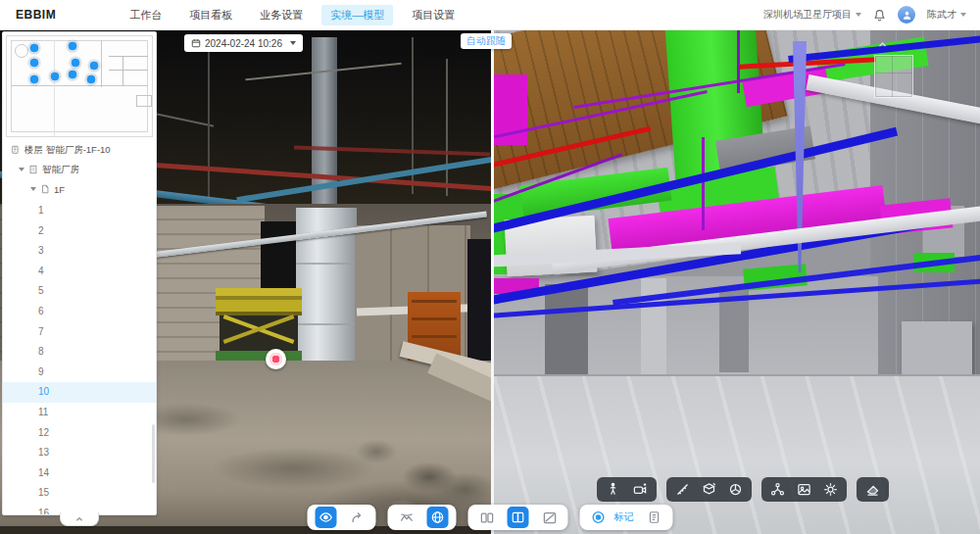  What do you see at coordinates (79, 494) in the screenshot?
I see `floor-point-item: 15` at bounding box center [79, 494].